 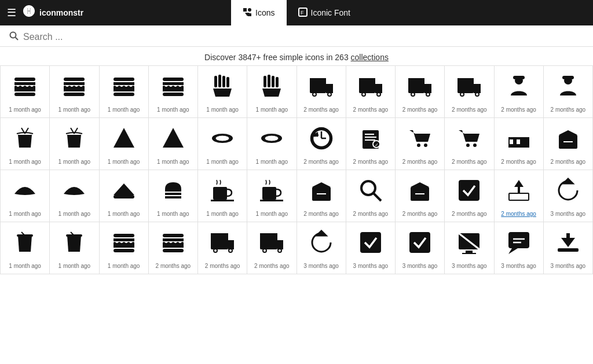 I want to click on icon-cell-r3-c2: 1 month ago, so click(x=124, y=248).